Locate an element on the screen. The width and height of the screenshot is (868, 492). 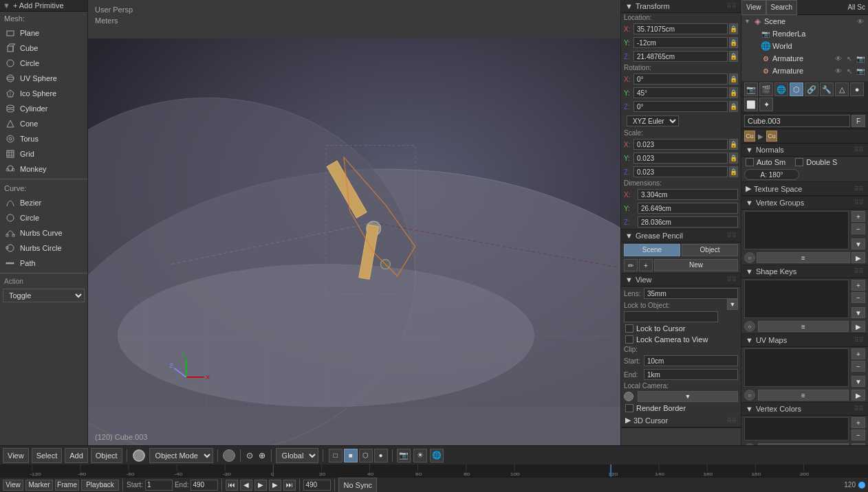
wireframe-btn: □ is located at coordinates (336, 456).